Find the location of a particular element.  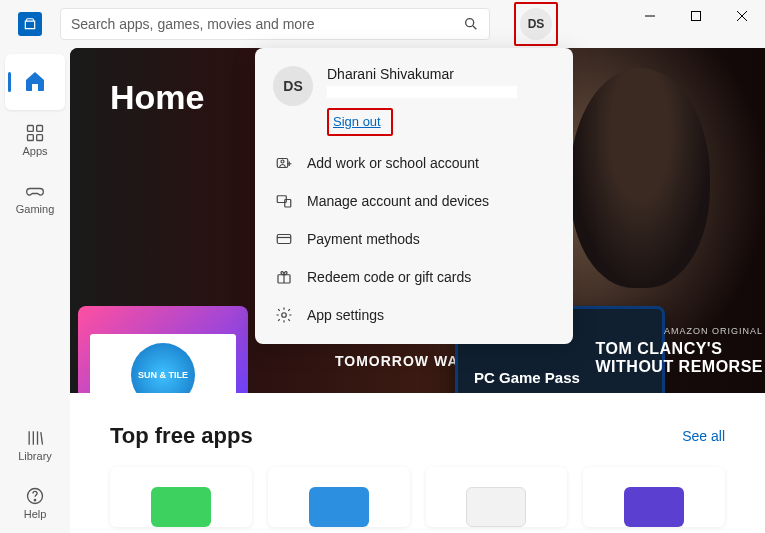

gamepass-title: PC Game Pass is located at coordinates (527, 378).